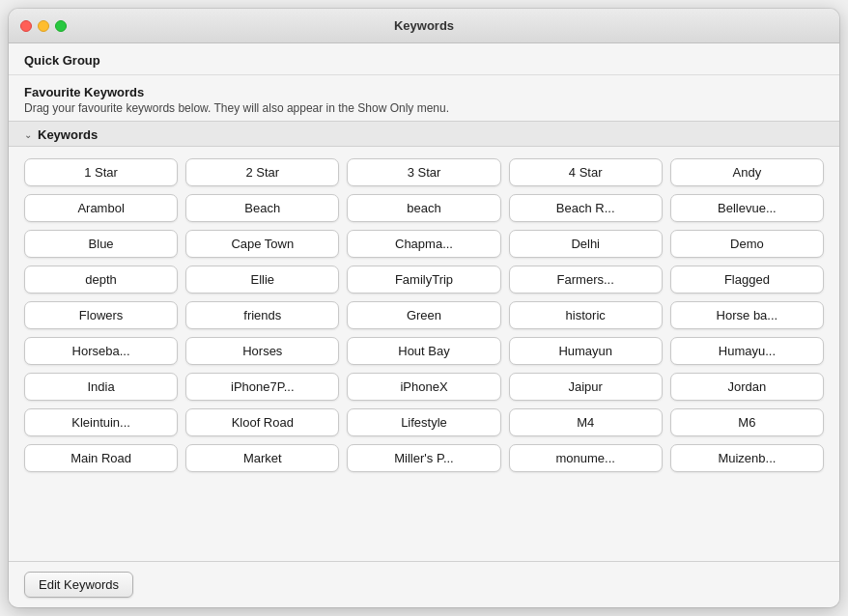  What do you see at coordinates (263, 351) in the screenshot?
I see `keyword-button: Horses` at bounding box center [263, 351].